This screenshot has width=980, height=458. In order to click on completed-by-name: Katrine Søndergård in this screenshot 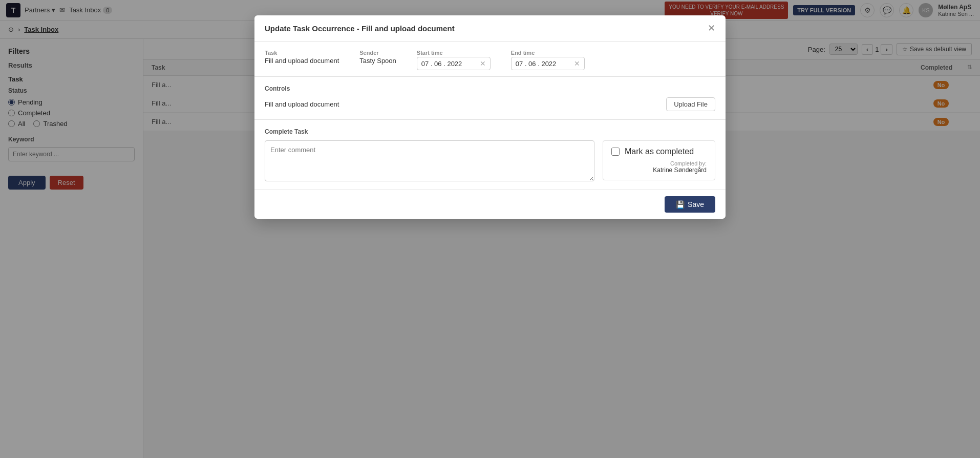, I will do `click(680, 170)`.